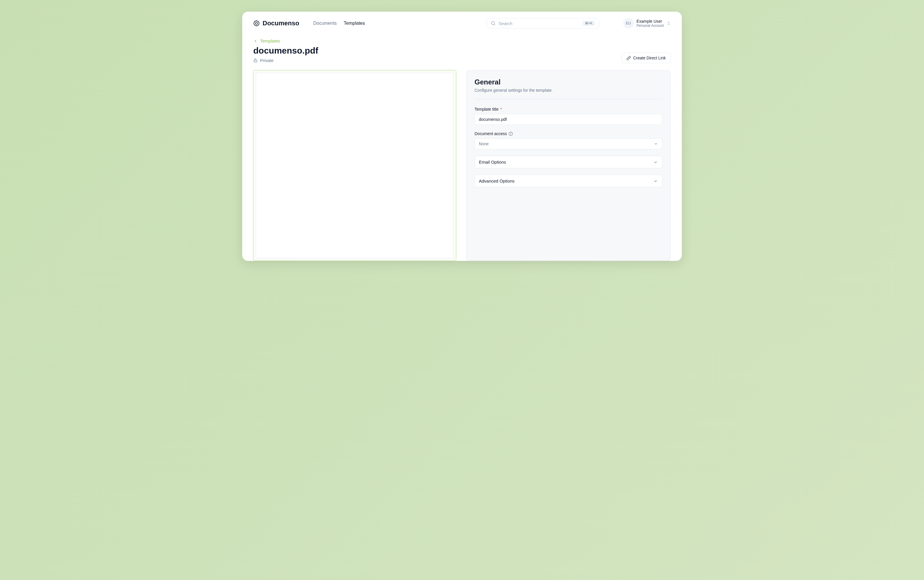  What do you see at coordinates (286, 61) in the screenshot?
I see `visibility-badge: Private` at bounding box center [286, 61].